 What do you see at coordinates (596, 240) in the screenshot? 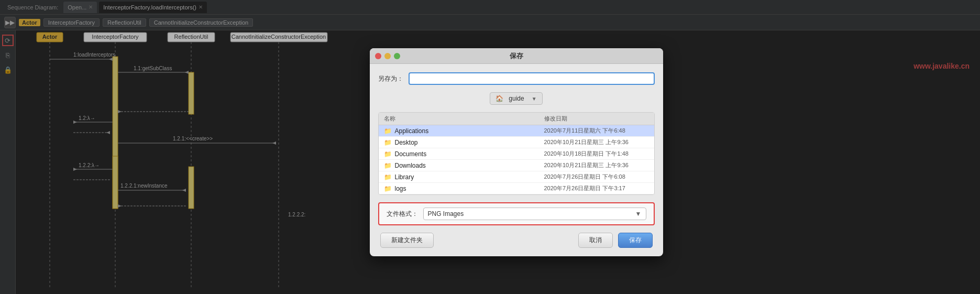
I see `cancel-button: 取消` at bounding box center [596, 240].